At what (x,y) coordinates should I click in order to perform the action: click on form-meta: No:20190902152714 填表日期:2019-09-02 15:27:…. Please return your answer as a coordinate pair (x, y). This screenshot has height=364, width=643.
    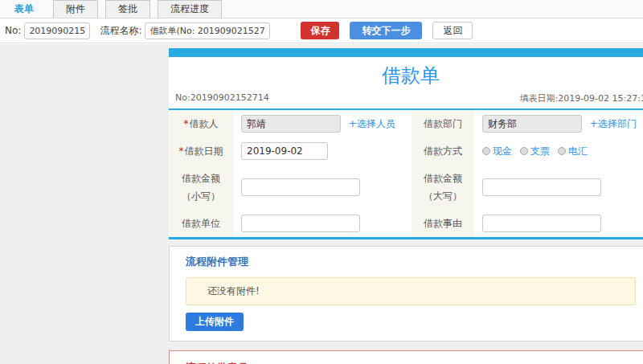
    Looking at the image, I should click on (406, 97).